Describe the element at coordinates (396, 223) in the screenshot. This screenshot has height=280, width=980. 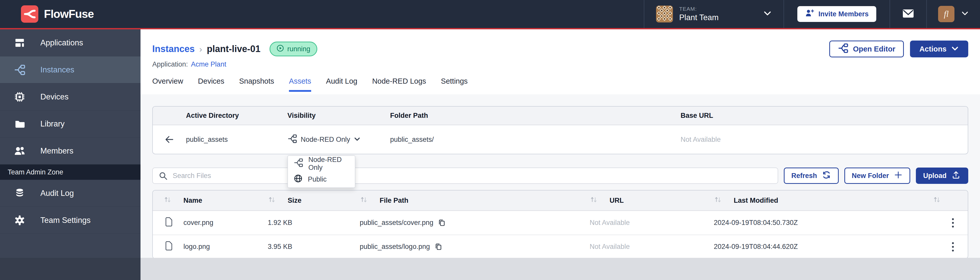
I see `file-path: public_assets/cover.png` at that location.